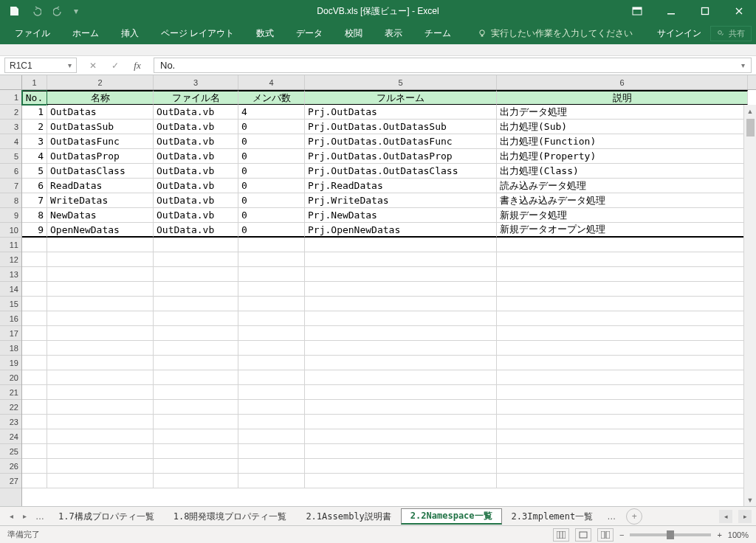 This screenshot has width=756, height=543. What do you see at coordinates (401, 215) in the screenshot?
I see `cell: Prj.NewDatas` at bounding box center [401, 215].